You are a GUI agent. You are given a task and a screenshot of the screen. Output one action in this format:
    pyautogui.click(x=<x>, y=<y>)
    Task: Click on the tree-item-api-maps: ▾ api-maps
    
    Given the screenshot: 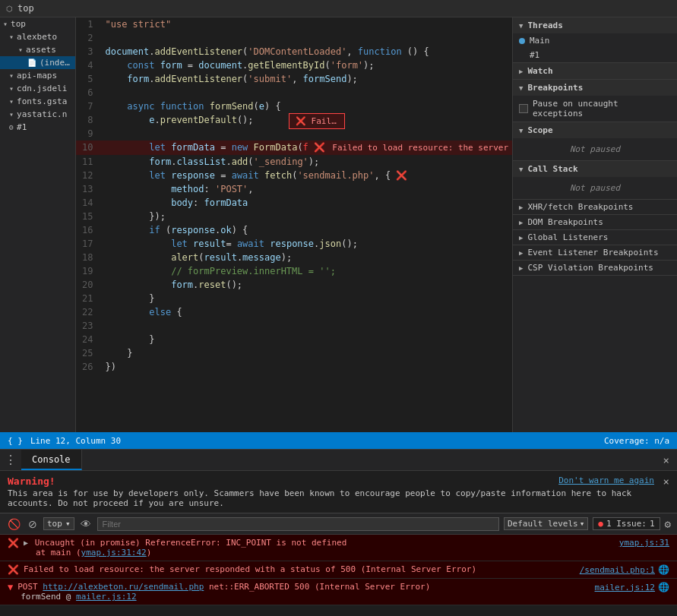 What is the action you would take?
    pyautogui.click(x=38, y=76)
    